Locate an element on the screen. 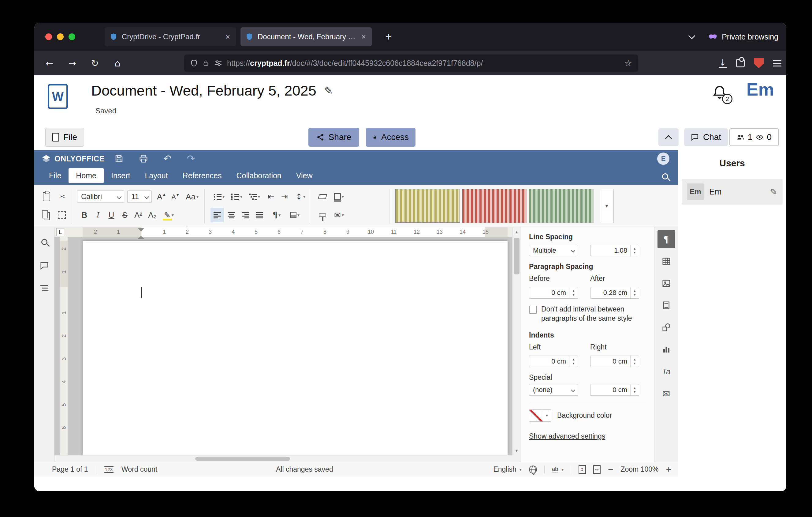 The height and width of the screenshot is (517, 812). select-all-button is located at coordinates (62, 215).